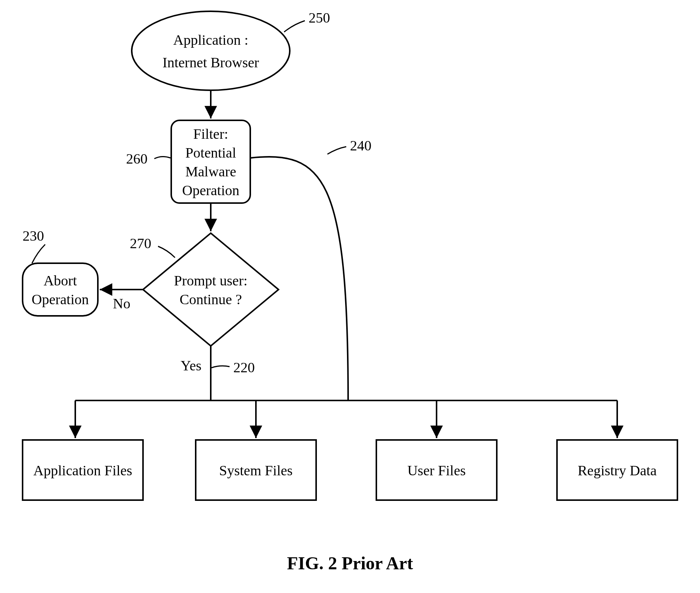 The image size is (700, 593). I want to click on node-filter: Filter: Potential Malware Operation, so click(211, 162).